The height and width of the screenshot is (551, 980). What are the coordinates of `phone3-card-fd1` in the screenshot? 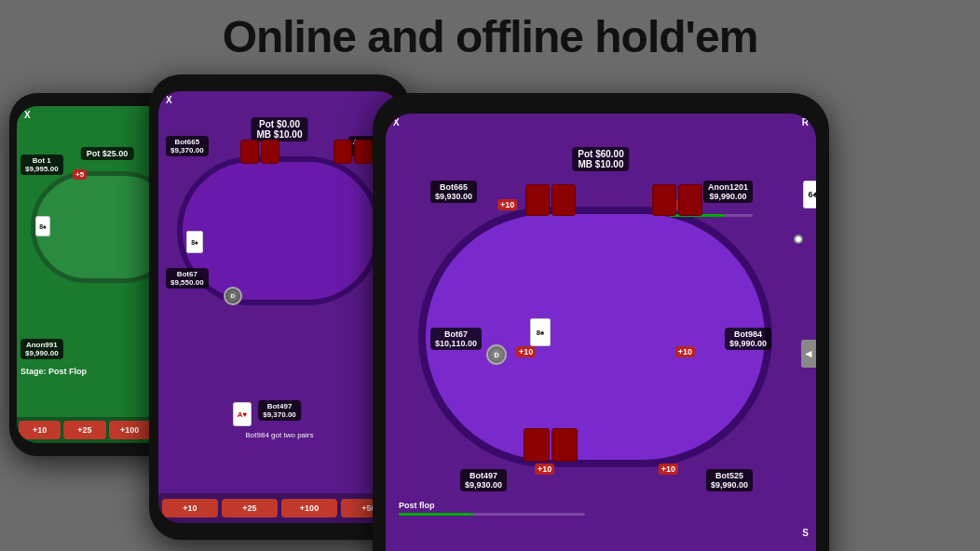 It's located at (538, 200).